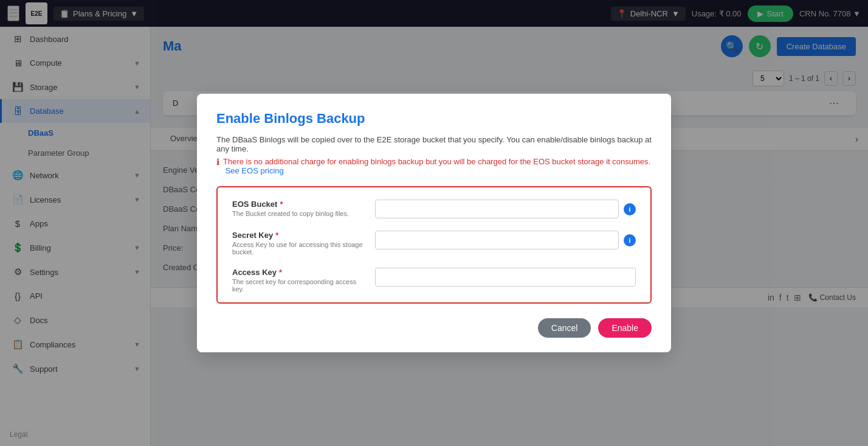 This screenshot has height=446, width=868. I want to click on access-key-hint: The secret key for correspoonding access…, so click(298, 285).